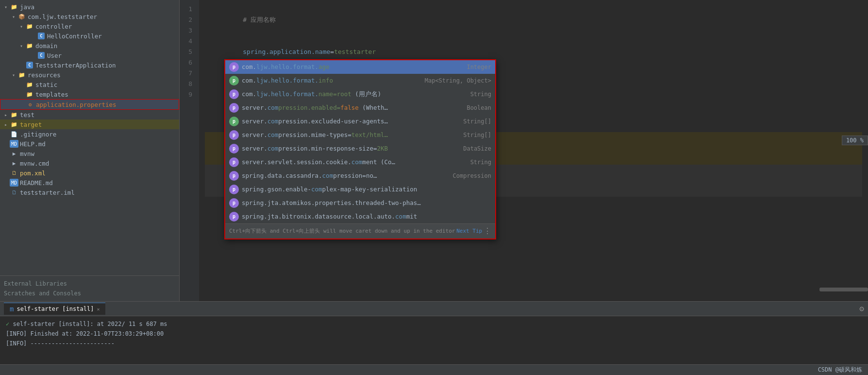  Describe the element at coordinates (33, 144) in the screenshot. I see `sidebar-item-label: HELP.md` at that location.